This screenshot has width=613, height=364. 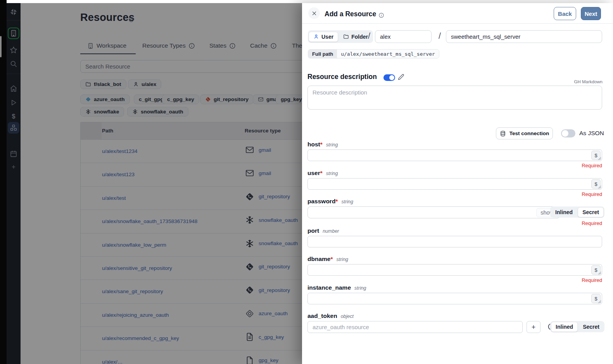 I want to click on resource-name-input, so click(x=524, y=36).